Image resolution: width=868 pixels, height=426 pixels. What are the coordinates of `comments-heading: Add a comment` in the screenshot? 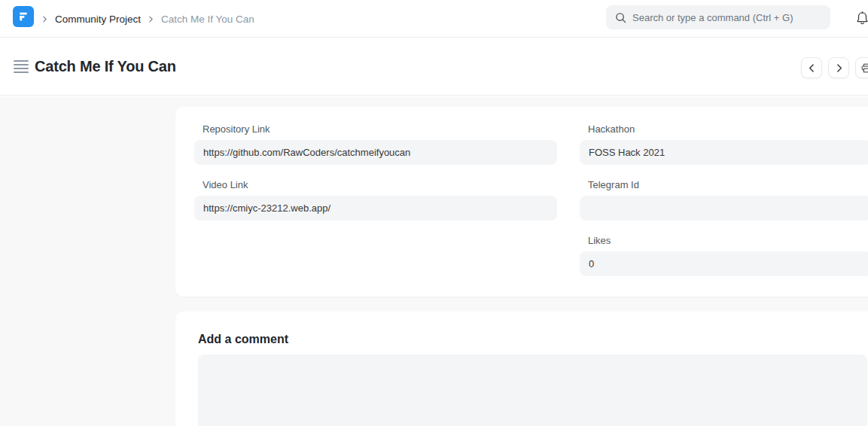 It's located at (243, 339).